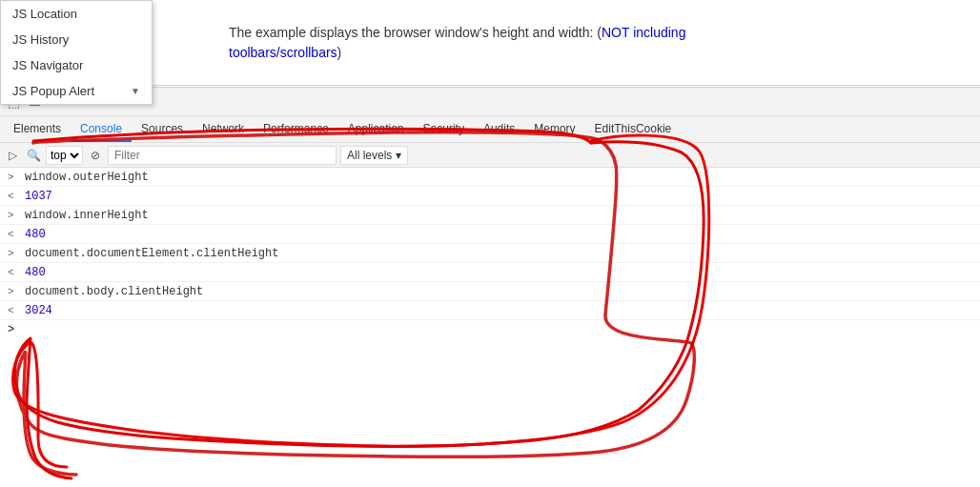  I want to click on highlight-text: NOT includingtoolbars/scrollbars, so click(458, 42).